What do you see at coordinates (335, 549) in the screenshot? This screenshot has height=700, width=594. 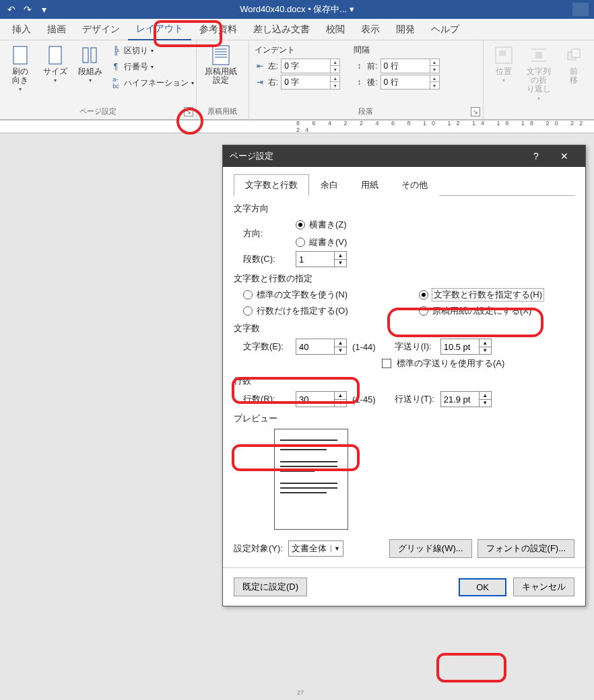 I see `chevron-down-icon: ▼` at bounding box center [335, 549].